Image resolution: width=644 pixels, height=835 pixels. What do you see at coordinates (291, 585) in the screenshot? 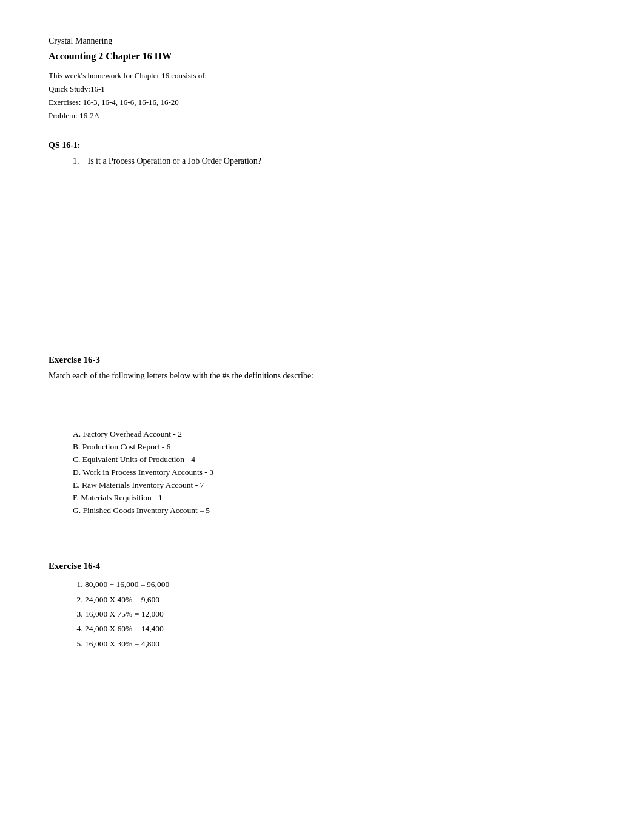
I see `ex164-item-1: 80,000 + 16,000 – 96,000` at bounding box center [291, 585].